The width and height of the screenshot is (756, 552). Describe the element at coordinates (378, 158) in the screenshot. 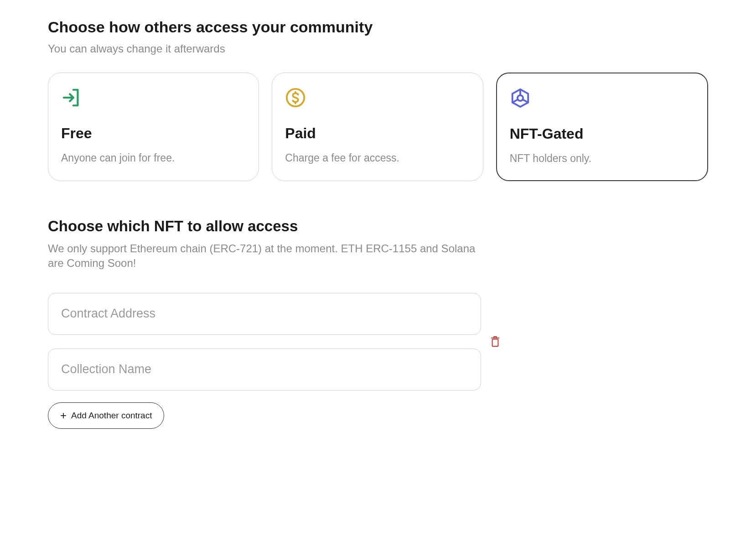

I see `option-desc-paid: Charge a fee for access.` at that location.